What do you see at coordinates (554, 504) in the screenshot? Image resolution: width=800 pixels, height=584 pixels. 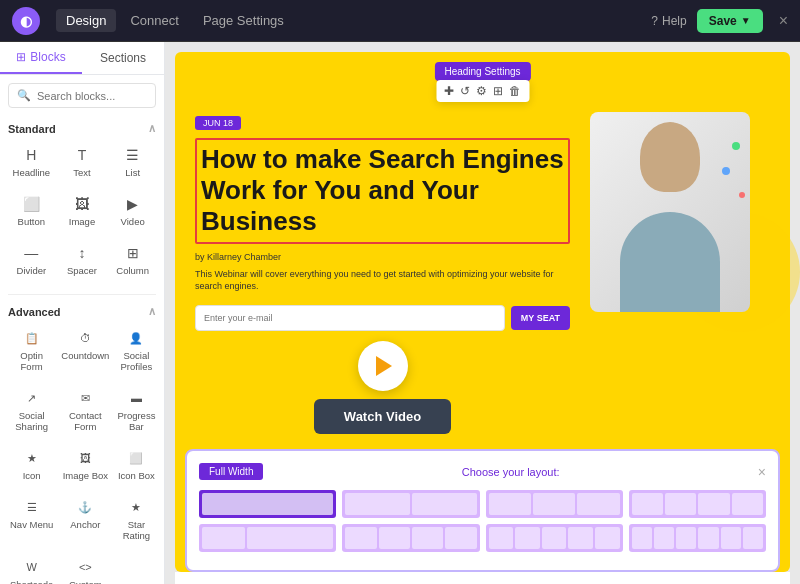 I see `layout-option-3col` at bounding box center [554, 504].